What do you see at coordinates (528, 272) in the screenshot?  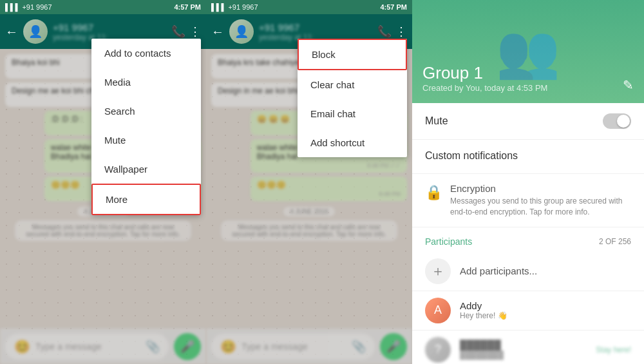 I see `add-participant-row: ＋ Add participants...` at bounding box center [528, 272].